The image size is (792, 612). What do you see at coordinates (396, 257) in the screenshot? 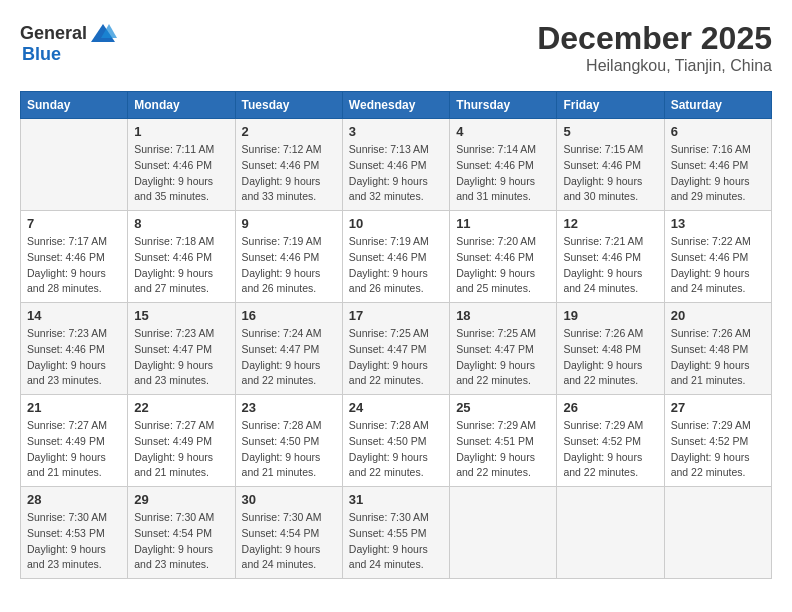
I see `calendar-cell: 10Sunrise: 7:19 AMSunset: 4:46 PMDayligh…` at bounding box center [396, 257].